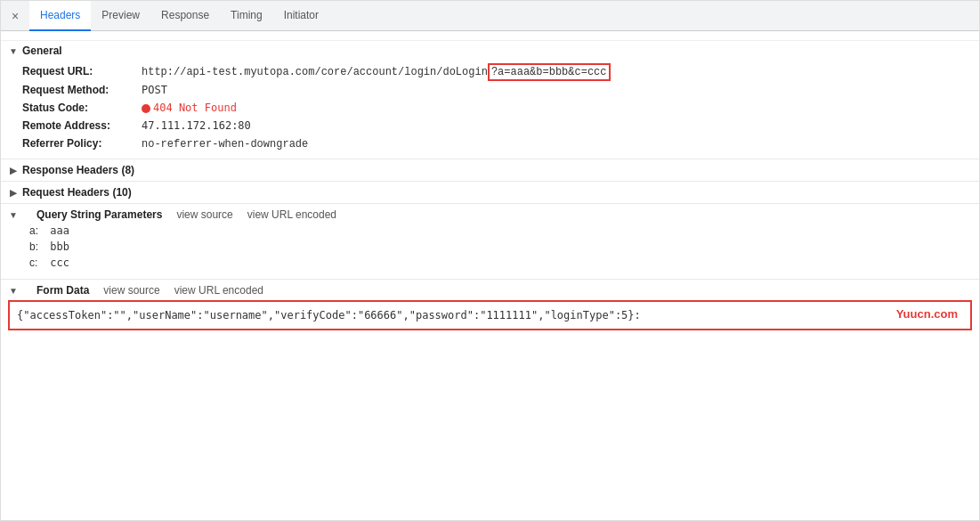 This screenshot has height=521, width=980. Describe the element at coordinates (13, 192) in the screenshot. I see `collapse-triangle-request-headers: ▶` at that location.